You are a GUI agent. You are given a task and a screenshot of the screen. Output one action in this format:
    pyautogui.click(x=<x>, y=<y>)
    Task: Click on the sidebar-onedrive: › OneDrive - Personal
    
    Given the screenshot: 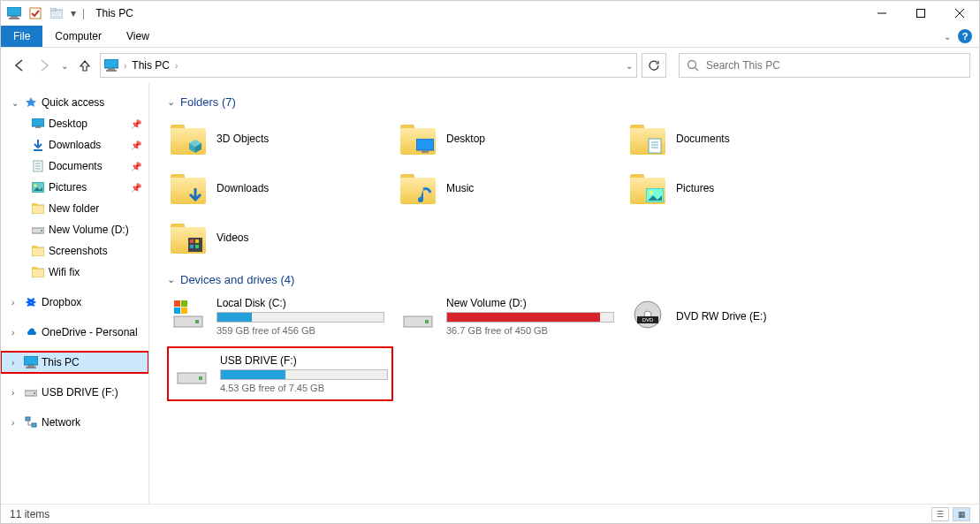 What is the action you would take?
    pyautogui.click(x=74, y=332)
    